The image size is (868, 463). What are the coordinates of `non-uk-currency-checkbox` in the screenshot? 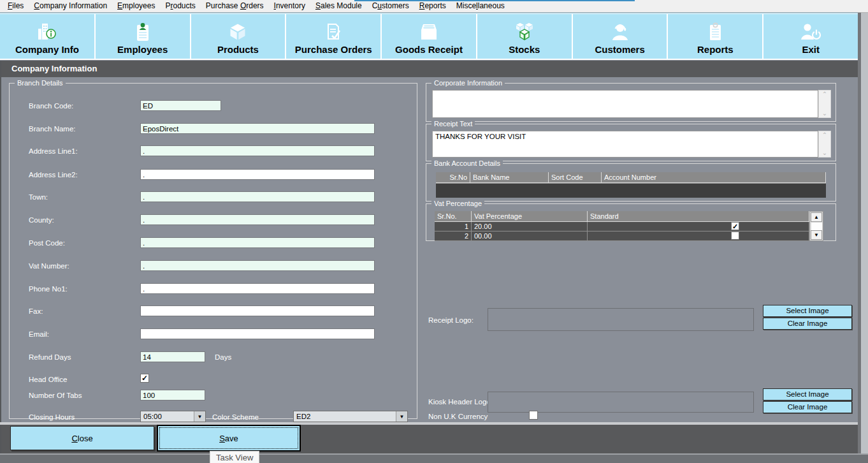 It's located at (533, 415).